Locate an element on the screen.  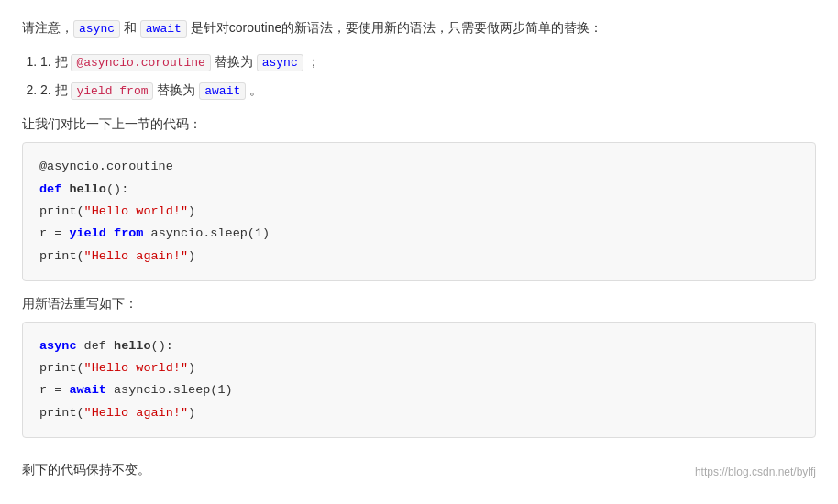
cb2-sleep: asyncio.sleep(1) is located at coordinates (170, 390).